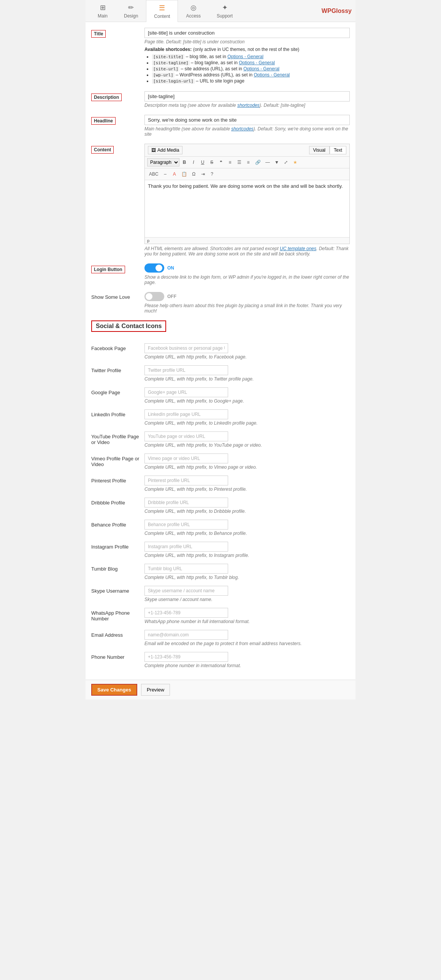 This screenshot has height=980, width=441. Describe the element at coordinates (247, 374) in the screenshot. I see `social-content-1: Complete URL, with http prefix, to Twitt…` at that location.